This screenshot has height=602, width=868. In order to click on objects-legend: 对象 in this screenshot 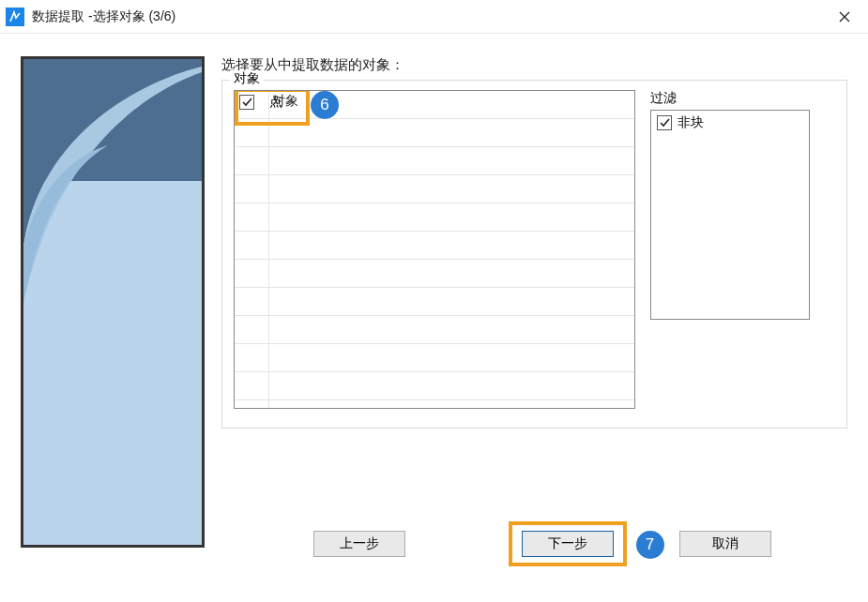, I will do `click(247, 79)`.